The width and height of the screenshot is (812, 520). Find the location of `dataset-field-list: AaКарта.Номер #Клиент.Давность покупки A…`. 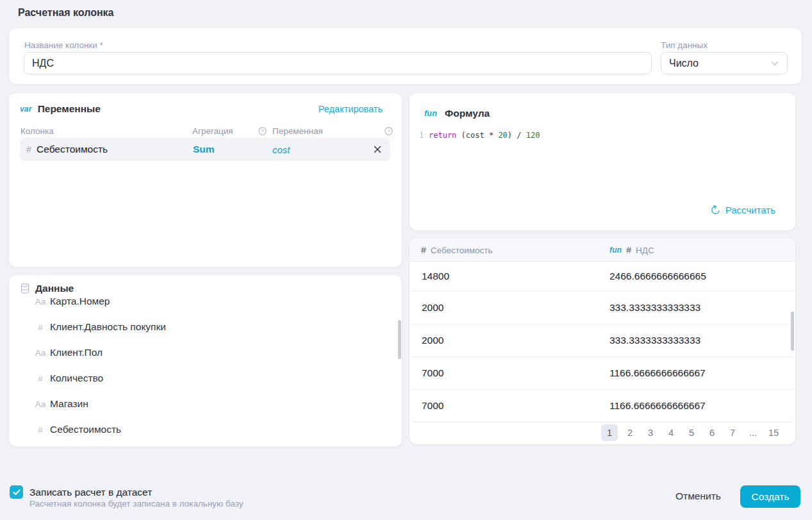

dataset-field-list: AaКарта.Номер #Клиент.Давность покупки A… is located at coordinates (205, 368).